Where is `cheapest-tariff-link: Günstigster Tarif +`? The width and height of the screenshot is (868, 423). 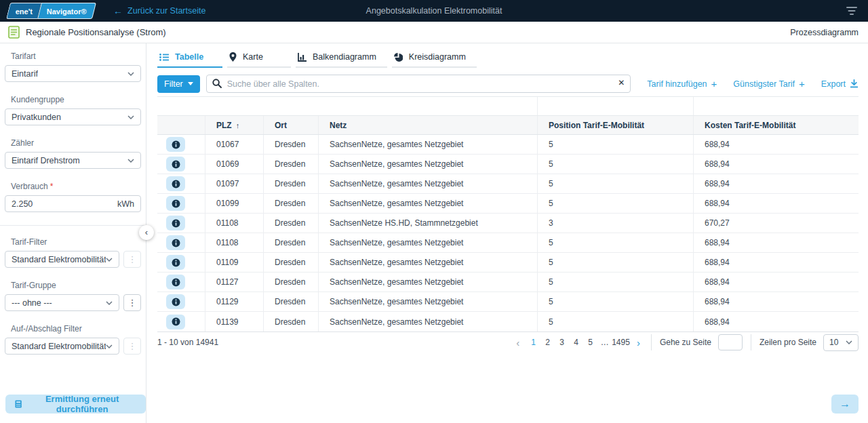 cheapest-tariff-link: Günstigster Tarif + is located at coordinates (769, 84).